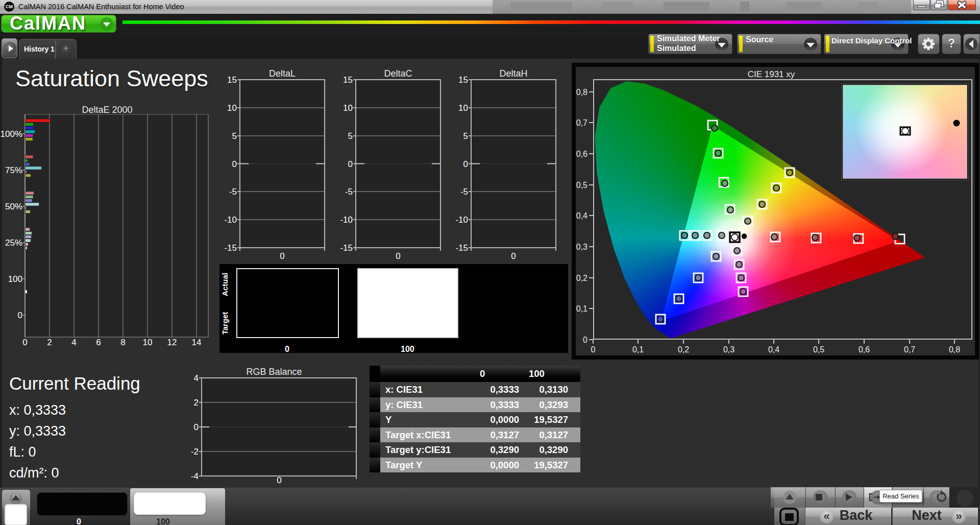 This screenshot has width=980, height=525. What do you see at coordinates (11, 134) in the screenshot?
I see `svg-text: 100%` at bounding box center [11, 134].